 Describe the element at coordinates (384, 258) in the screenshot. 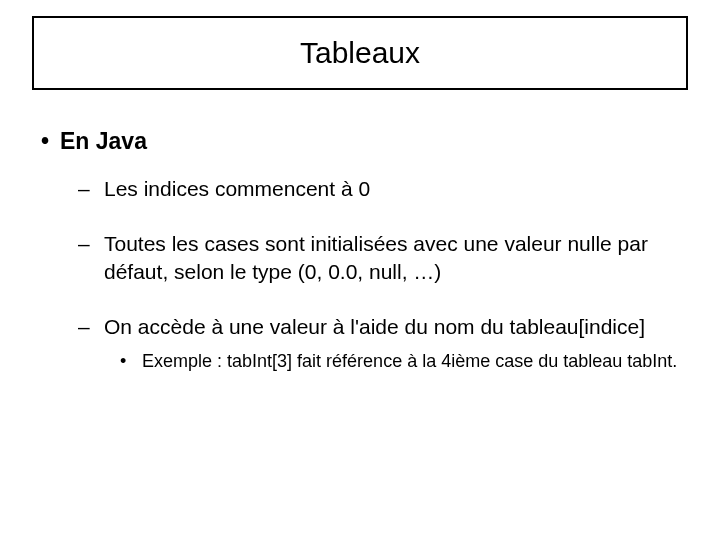

I see `bullet-level2: – Toutes les cases sont initialisées ave…` at that location.